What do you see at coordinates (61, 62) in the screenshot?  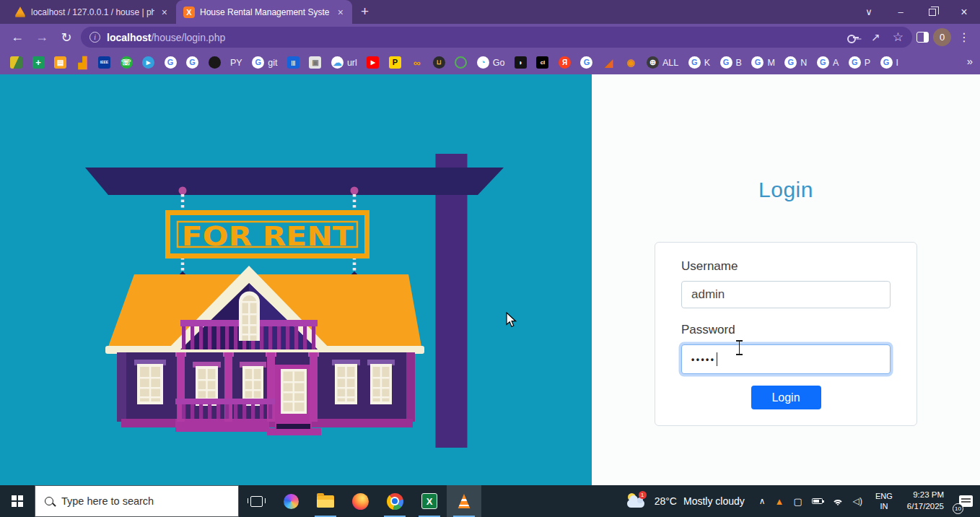 I see `bookmark-favicon: ▤` at bounding box center [61, 62].